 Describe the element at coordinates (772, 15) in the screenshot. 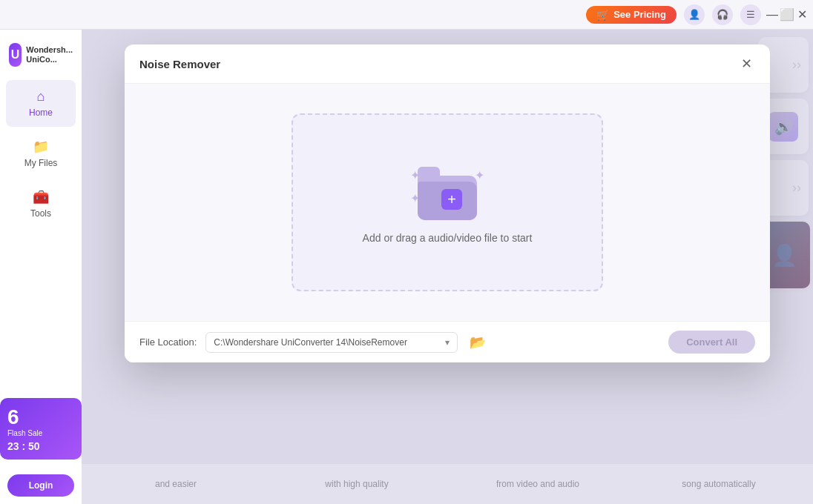

I see `minimize-button: —` at that location.